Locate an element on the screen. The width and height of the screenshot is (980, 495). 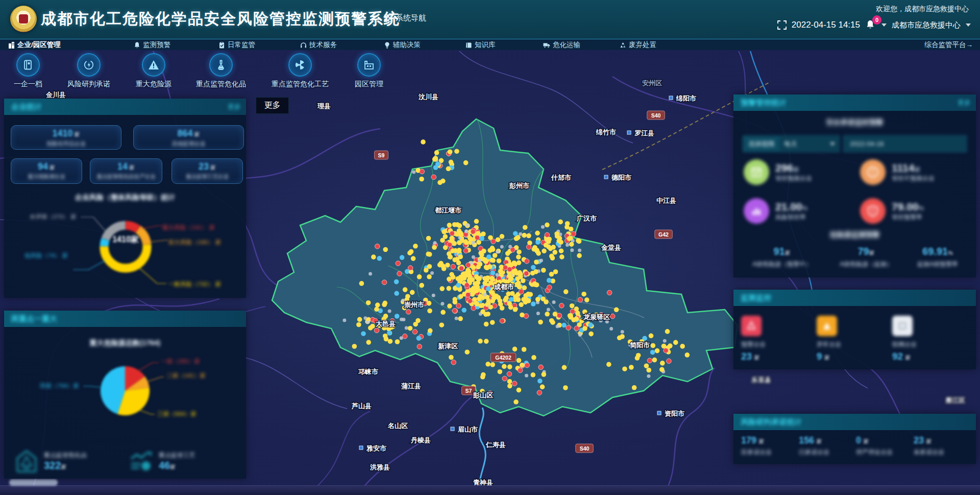
main-navbar: 企业/园区管理 监测预警 日常监管 技术服务 辅助决策 知识库 危化运输 废弃 is located at coordinates (490, 44).